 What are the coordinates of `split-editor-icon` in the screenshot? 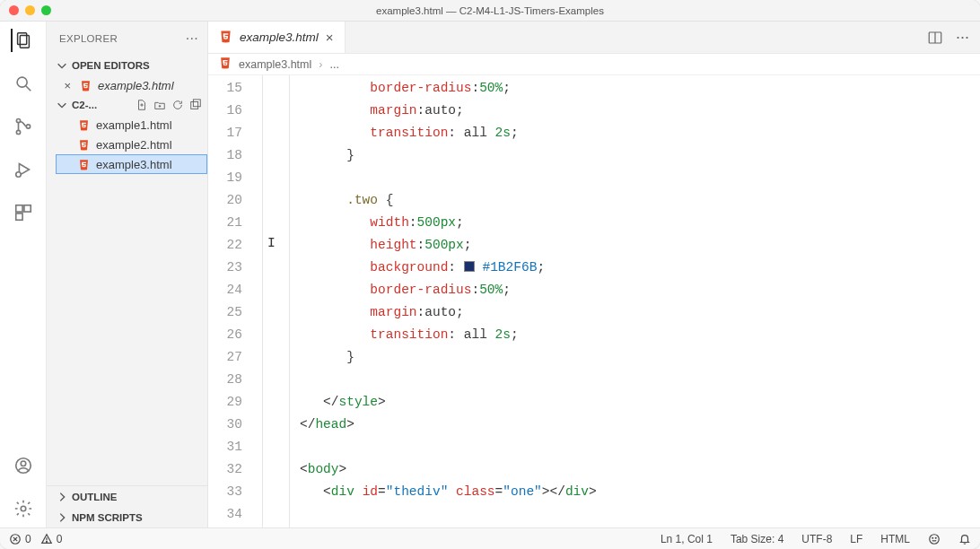 It's located at (935, 38).